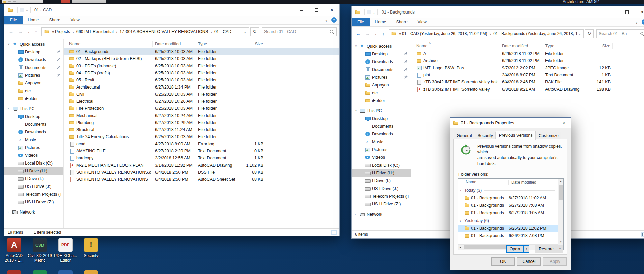 Image resolution: width=644 pixels, height=274 pixels. What do you see at coordinates (518, 249) in the screenshot?
I see `open-button: Open` at bounding box center [518, 249].